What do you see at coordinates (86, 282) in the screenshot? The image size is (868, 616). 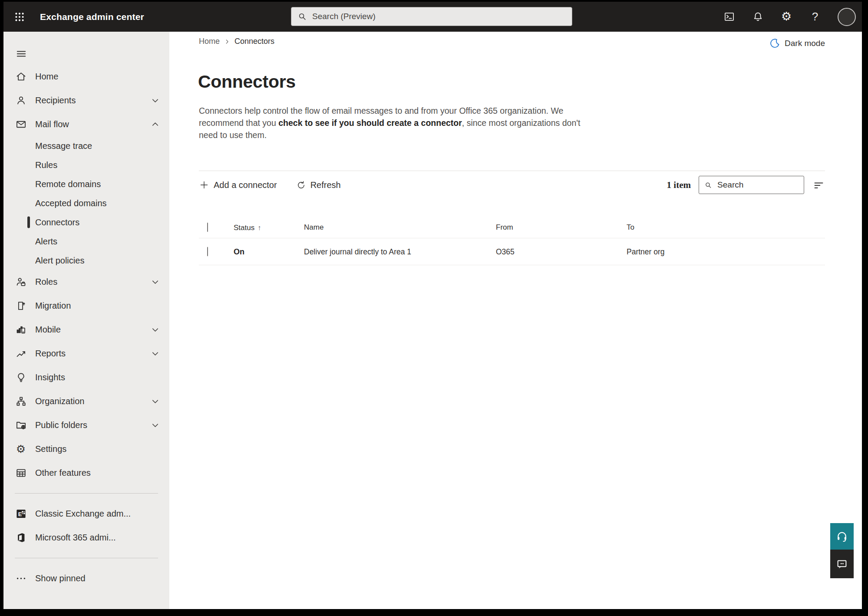 I see `sidebar-item-roles: Roles` at bounding box center [86, 282].